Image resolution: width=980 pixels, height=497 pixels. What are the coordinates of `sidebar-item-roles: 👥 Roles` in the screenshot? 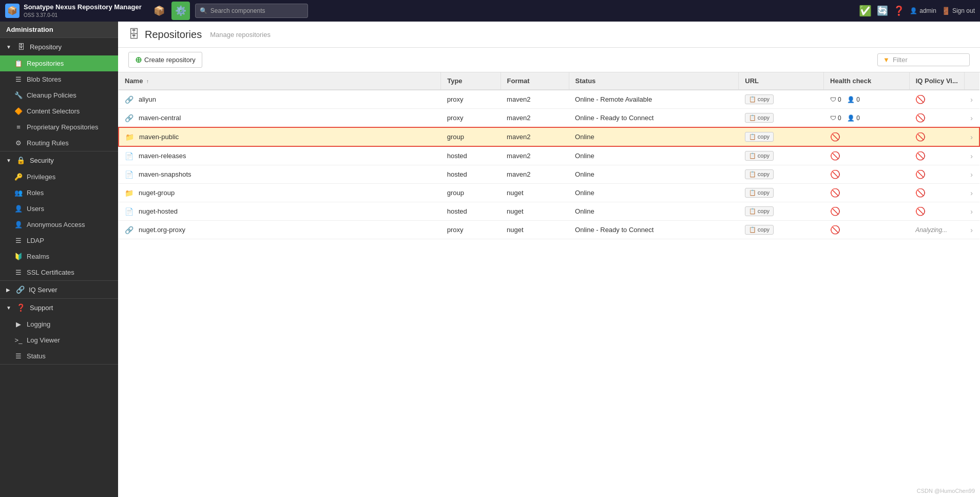 It's located at (59, 193).